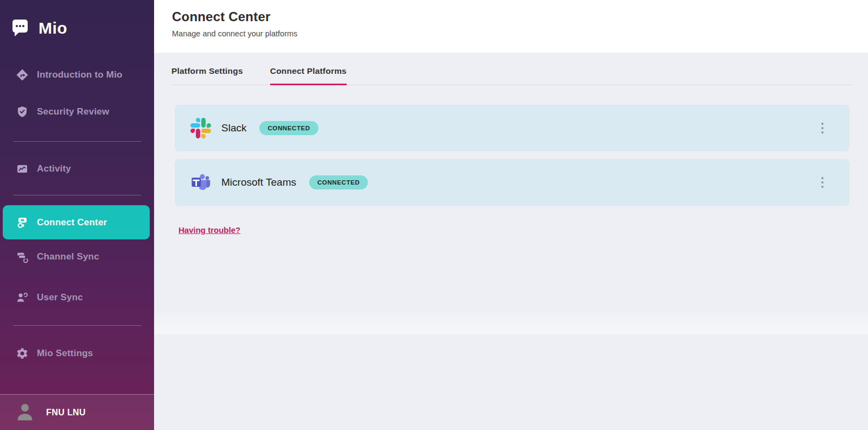 Image resolution: width=868 pixels, height=430 pixels. What do you see at coordinates (22, 169) in the screenshot?
I see `activity-chart-icon` at bounding box center [22, 169].